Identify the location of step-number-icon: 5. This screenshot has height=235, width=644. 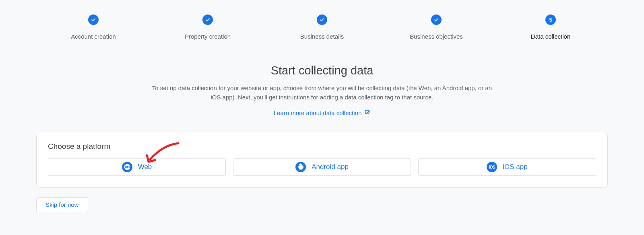
(551, 20).